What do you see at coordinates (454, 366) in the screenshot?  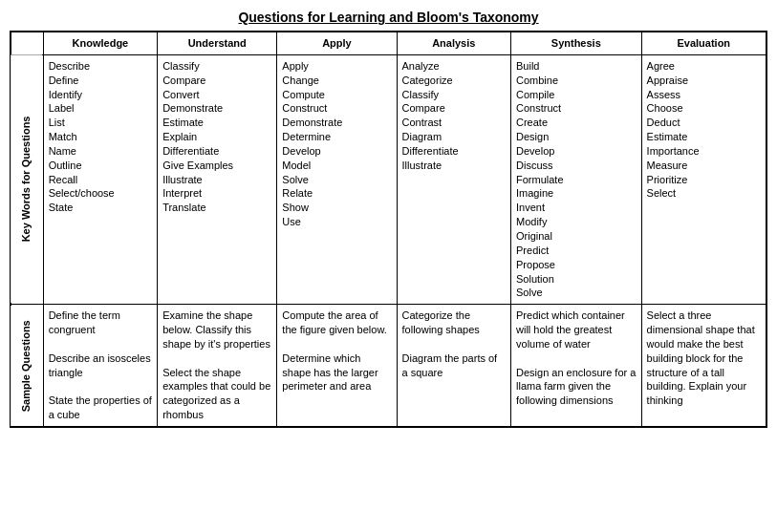 I see `section2-analysis: Categorize the following shapes Diagram …` at bounding box center [454, 366].